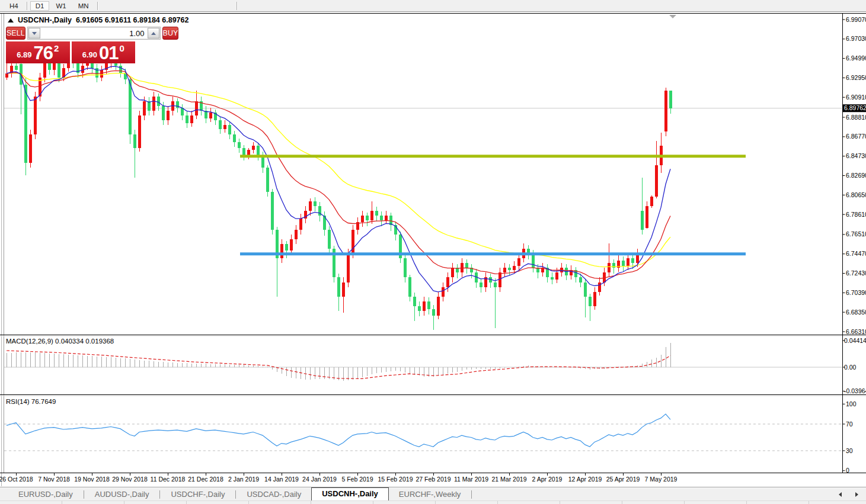 The width and height of the screenshot is (866, 504). I want to click on svg-text: 100, so click(851, 404).